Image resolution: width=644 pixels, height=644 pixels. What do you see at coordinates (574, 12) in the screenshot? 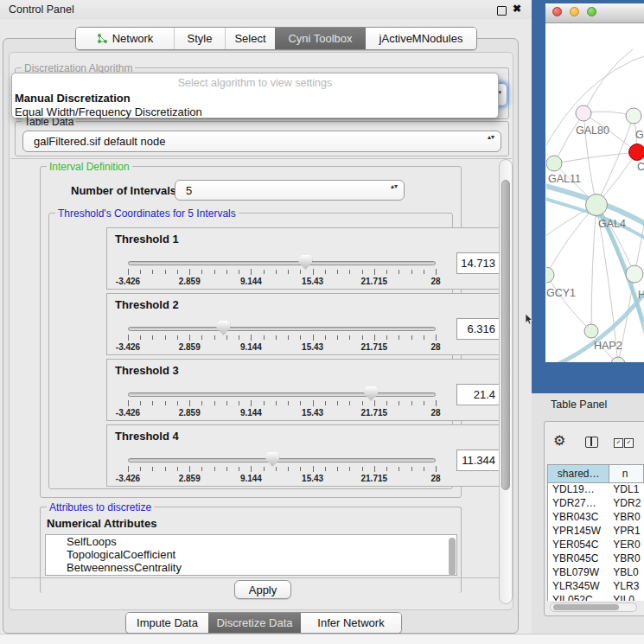
I see `minimize-traffic-light-icon` at bounding box center [574, 12].